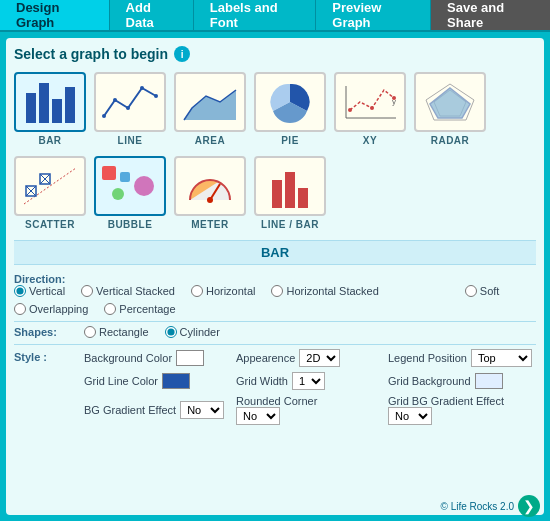  Describe the element at coordinates (450, 102) in the screenshot. I see `graph-thumb-radar` at that location.